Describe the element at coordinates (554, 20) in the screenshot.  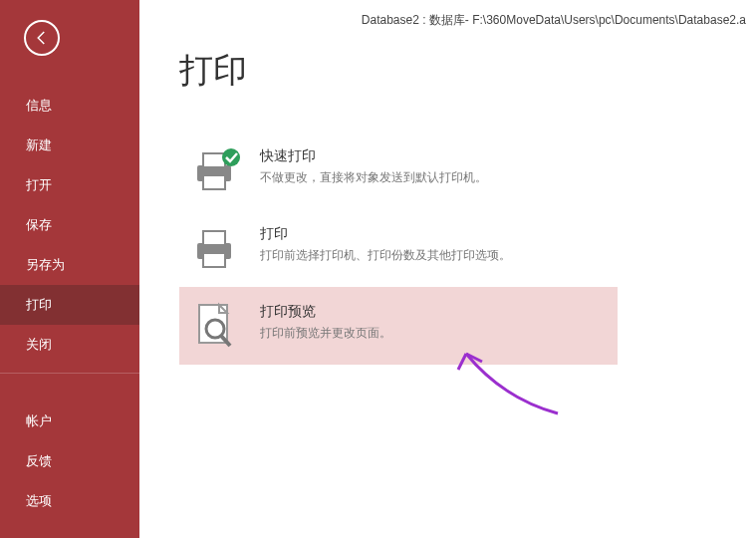
I see `window-title: Database2 : 数据库- F:\360MoveData\Users\pc…` at that location.